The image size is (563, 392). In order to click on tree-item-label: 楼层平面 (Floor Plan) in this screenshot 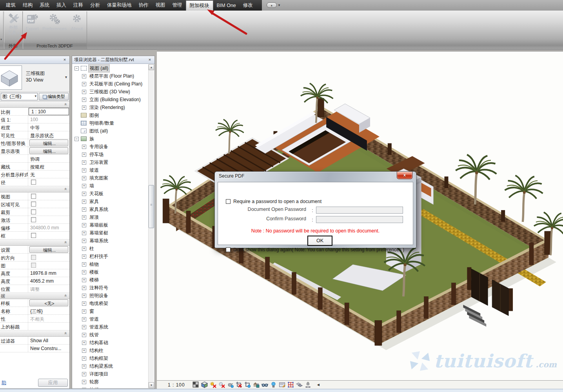, I will do `click(112, 76)`.